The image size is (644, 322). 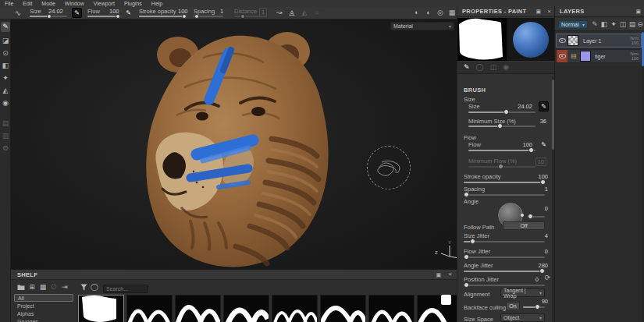 What do you see at coordinates (534, 307) in the screenshot?
I see `backface-culling-slider` at bounding box center [534, 307].